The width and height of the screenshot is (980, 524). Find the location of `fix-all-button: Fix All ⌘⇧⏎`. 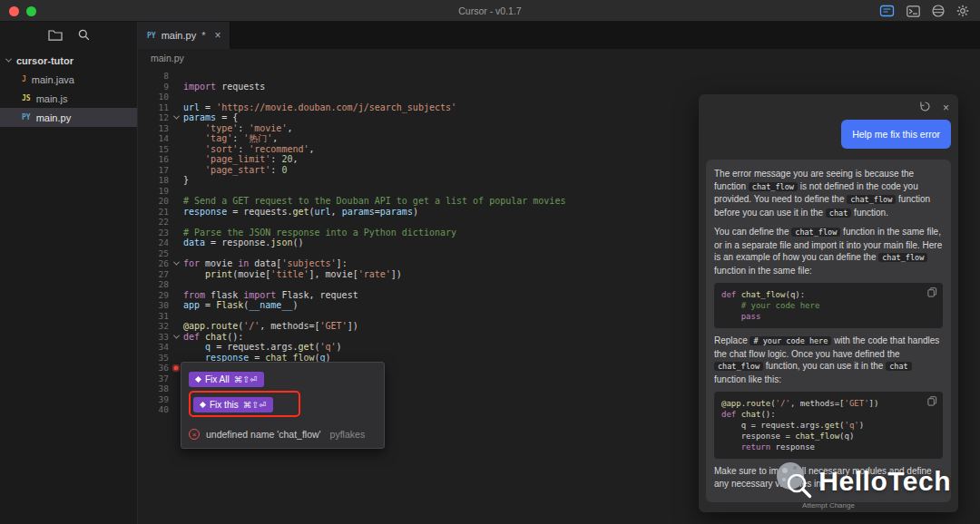

fix-all-button: Fix All ⌘⇧⏎ is located at coordinates (227, 379).